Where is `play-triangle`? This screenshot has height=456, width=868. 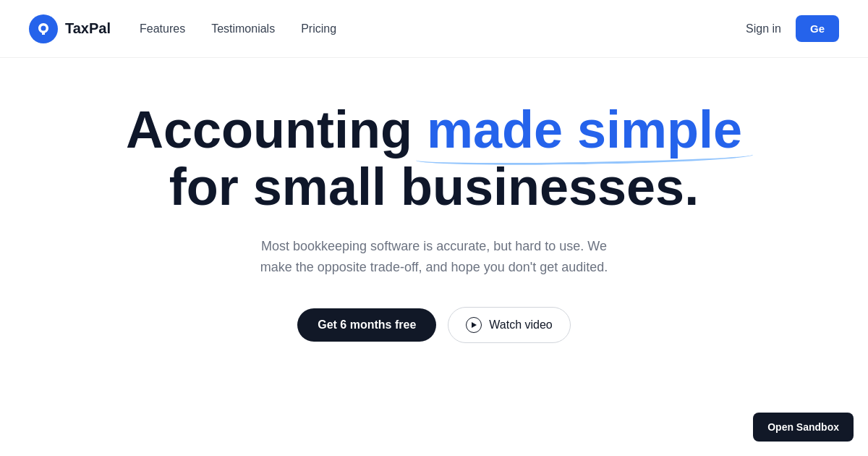 play-triangle is located at coordinates (475, 325).